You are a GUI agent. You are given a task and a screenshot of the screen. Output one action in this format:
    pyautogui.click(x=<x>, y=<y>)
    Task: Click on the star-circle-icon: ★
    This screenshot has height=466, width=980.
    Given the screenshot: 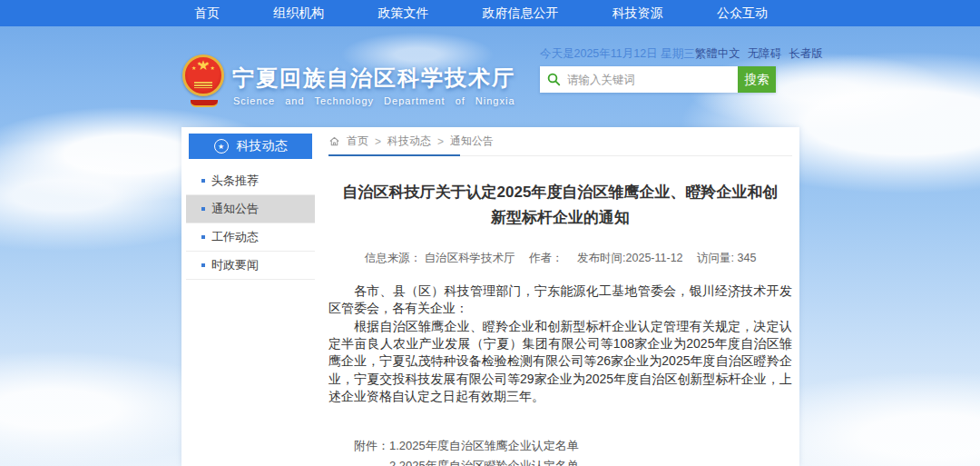 What is the action you would take?
    pyautogui.click(x=221, y=146)
    